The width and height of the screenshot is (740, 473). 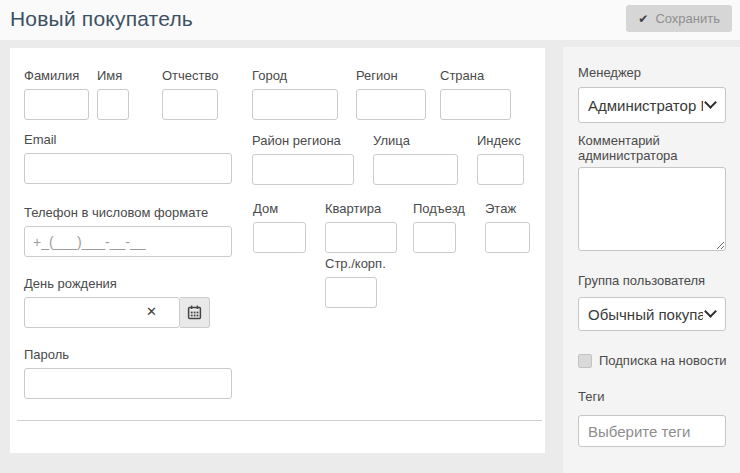 I want to click on house-input, so click(x=280, y=238).